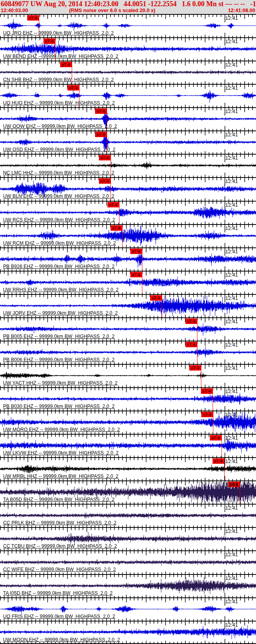  I want to click on trace-panel: xT 412:41PB B005 EHZ -- 99999.0km BW HIG…, so click(128, 329).